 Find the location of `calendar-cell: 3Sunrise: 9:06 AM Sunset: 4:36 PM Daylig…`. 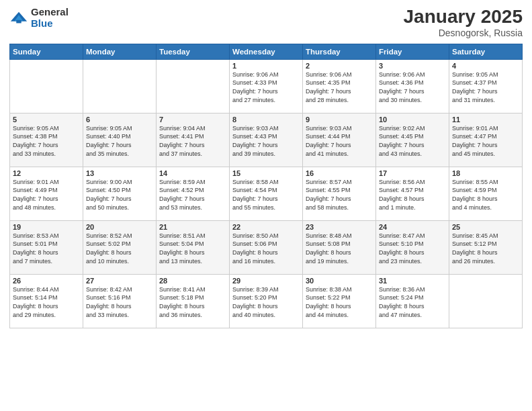

calendar-cell: 3Sunrise: 9:06 AM Sunset: 4:36 PM Daylig… is located at coordinates (412, 86).